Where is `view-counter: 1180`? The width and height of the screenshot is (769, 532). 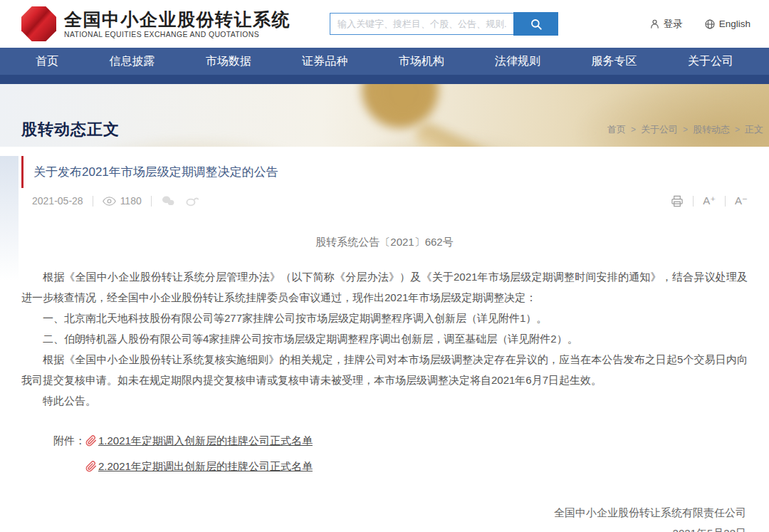
view-counter: 1180 is located at coordinates (122, 201).